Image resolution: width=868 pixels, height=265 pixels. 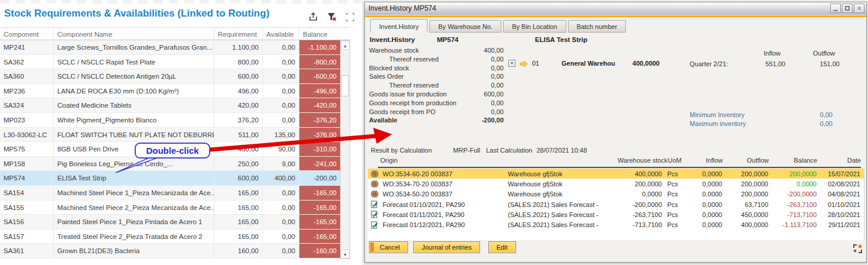 What do you see at coordinates (175, 105) in the screenshot?
I see `table-row: SA324 Coated Medicine Tablets 420,00 0,0…` at bounding box center [175, 105].